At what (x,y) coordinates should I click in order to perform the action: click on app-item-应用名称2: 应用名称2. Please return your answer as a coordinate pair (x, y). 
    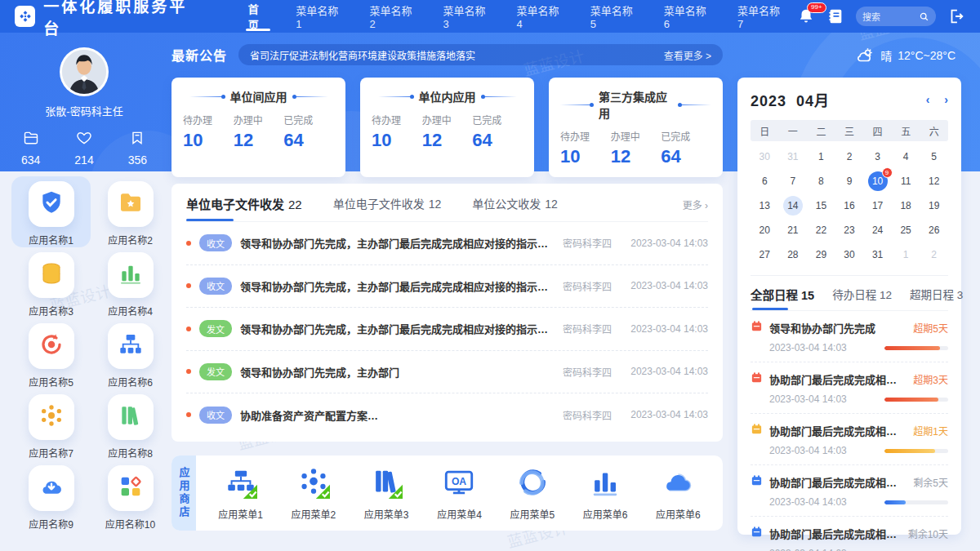
    Looking at the image, I should click on (131, 212).